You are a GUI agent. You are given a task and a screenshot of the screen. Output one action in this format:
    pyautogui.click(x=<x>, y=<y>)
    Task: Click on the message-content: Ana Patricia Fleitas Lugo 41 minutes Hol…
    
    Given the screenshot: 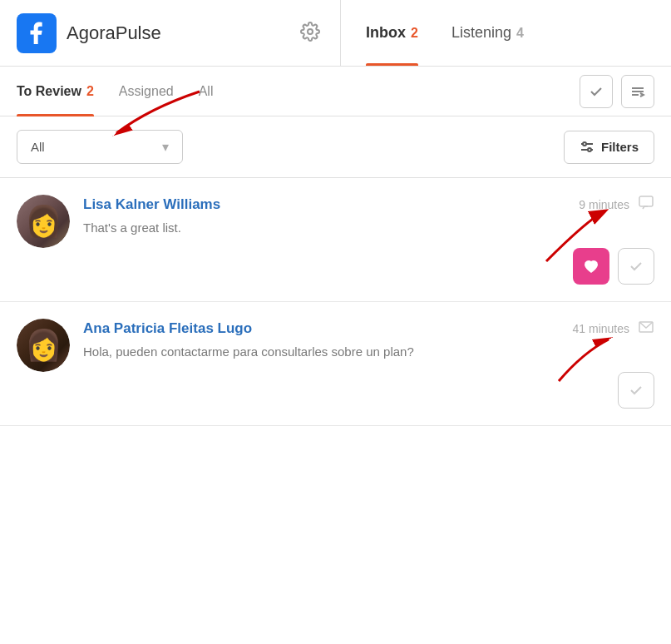 What is the action you would take?
    pyautogui.click(x=369, y=364)
    